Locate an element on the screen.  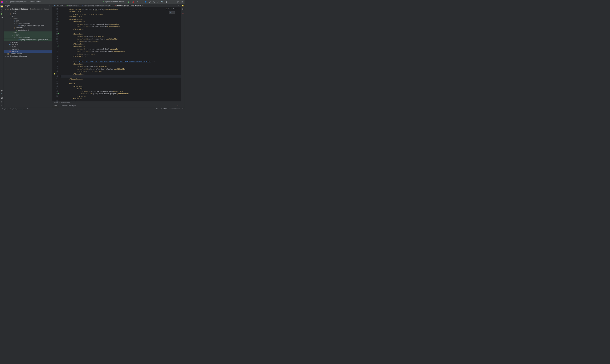
tree-folder-resources: ⌄▢resources is located at coordinates (28, 28).